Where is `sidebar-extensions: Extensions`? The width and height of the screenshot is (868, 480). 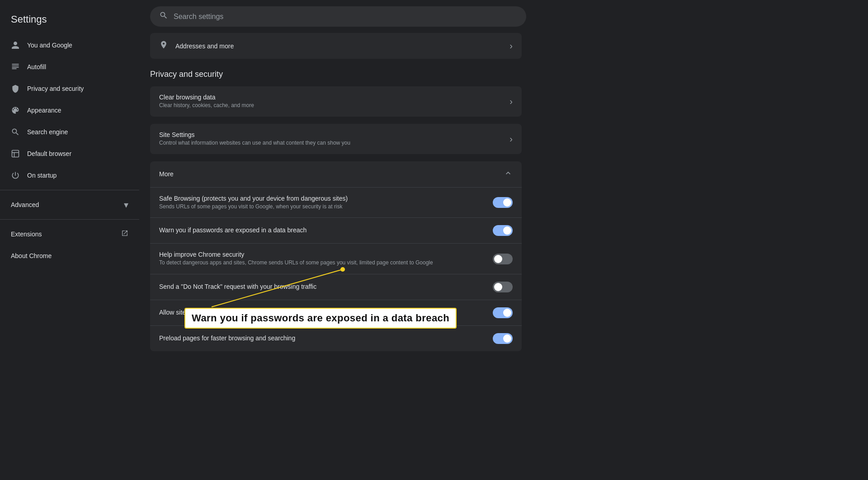 sidebar-extensions: Extensions is located at coordinates (70, 234).